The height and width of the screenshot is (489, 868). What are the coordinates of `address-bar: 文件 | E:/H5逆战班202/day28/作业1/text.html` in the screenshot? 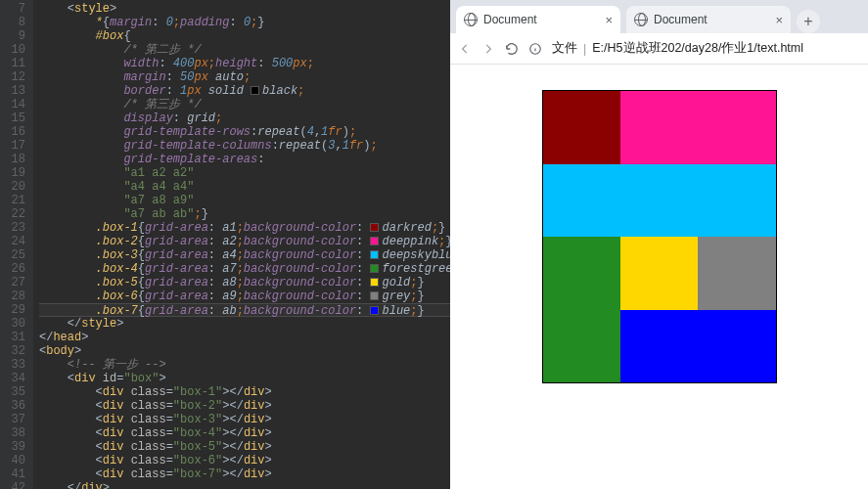 It's located at (677, 49).